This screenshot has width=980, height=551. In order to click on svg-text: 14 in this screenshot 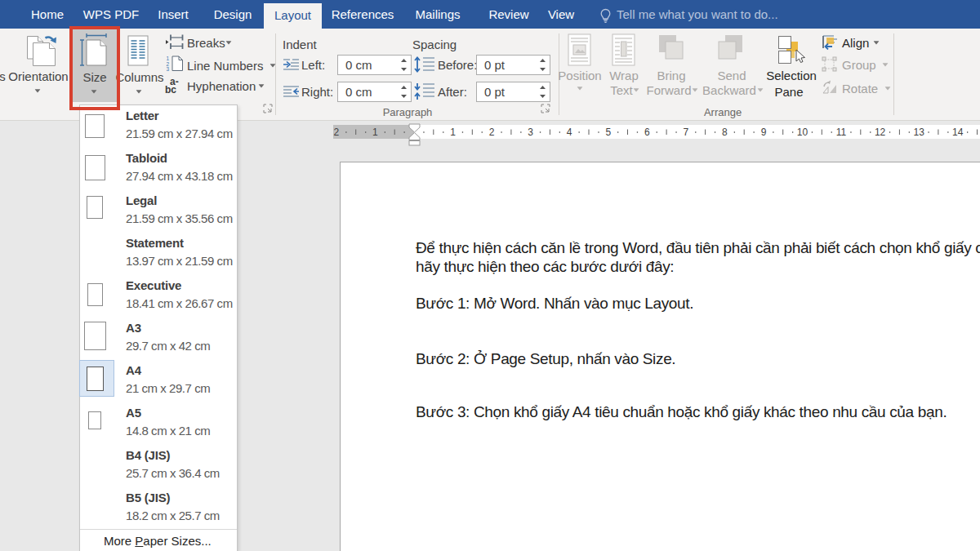, I will do `click(958, 132)`.